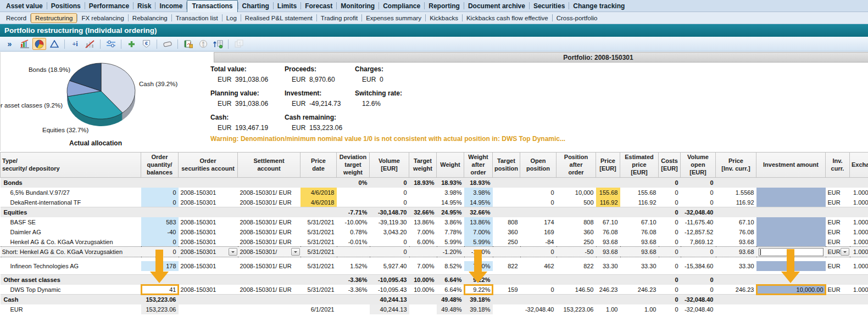 The height and width of the screenshot is (333, 868). I want to click on cell-name: 6,5% Bundanl.V.97/27, so click(71, 193).